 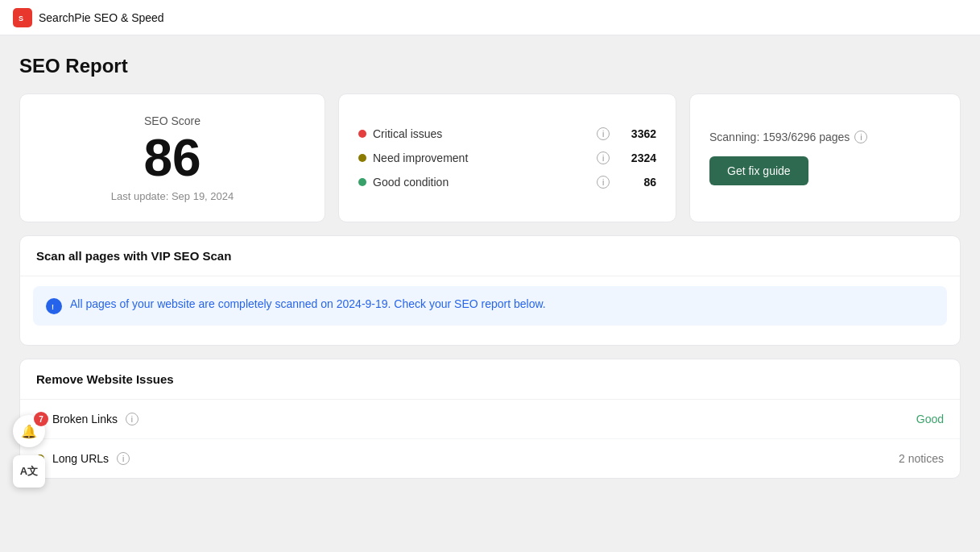 What do you see at coordinates (490, 306) in the screenshot?
I see `scan-info-banner: ! All pages of your website are complete…` at bounding box center [490, 306].